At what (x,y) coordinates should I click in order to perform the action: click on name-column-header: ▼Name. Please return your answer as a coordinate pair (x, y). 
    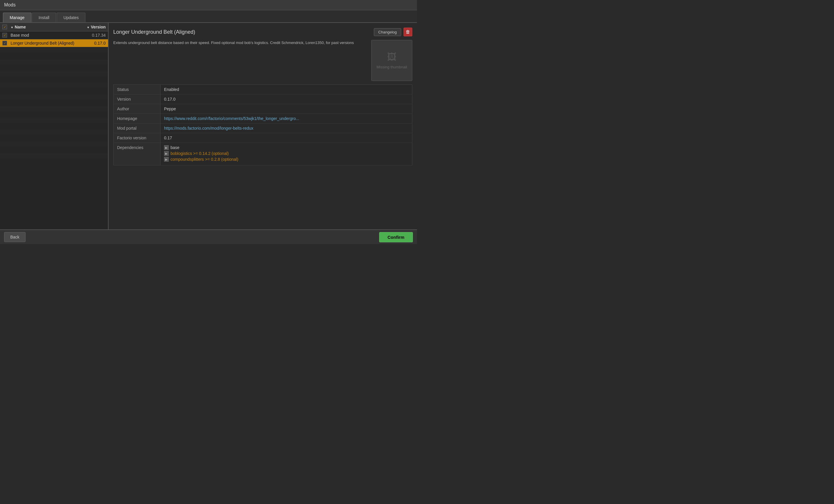
    Looking at the image, I should click on (46, 27).